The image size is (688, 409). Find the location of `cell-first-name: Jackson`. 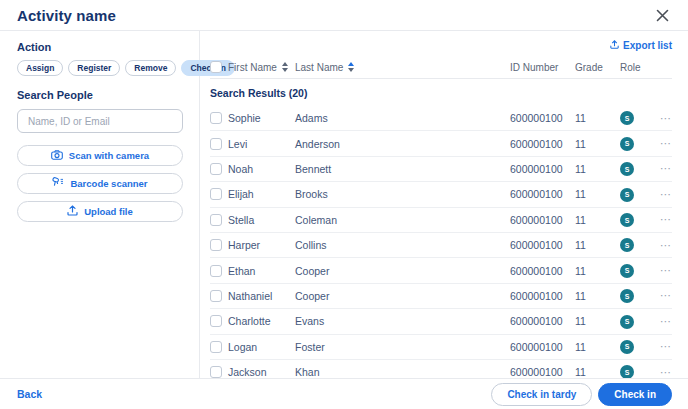

cell-first-name: Jackson is located at coordinates (262, 372).